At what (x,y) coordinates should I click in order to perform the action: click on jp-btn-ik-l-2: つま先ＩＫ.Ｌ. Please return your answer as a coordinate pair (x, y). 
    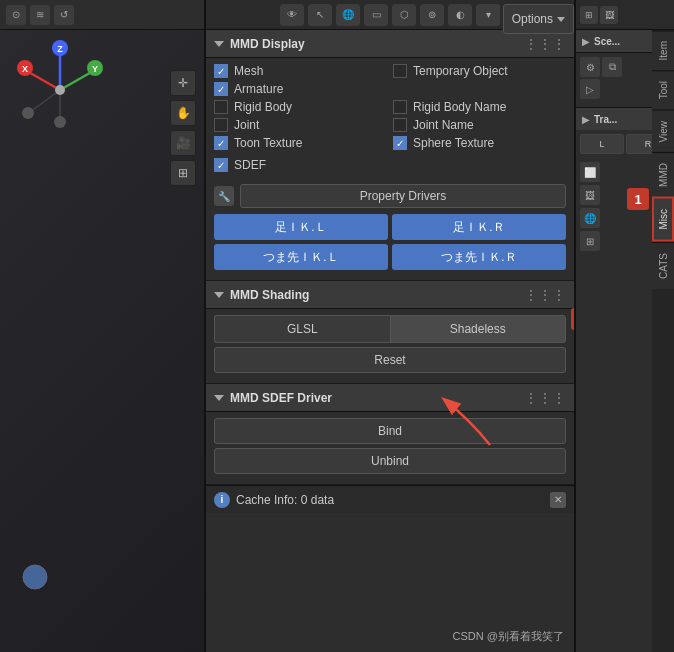
    Looking at the image, I should click on (301, 257).